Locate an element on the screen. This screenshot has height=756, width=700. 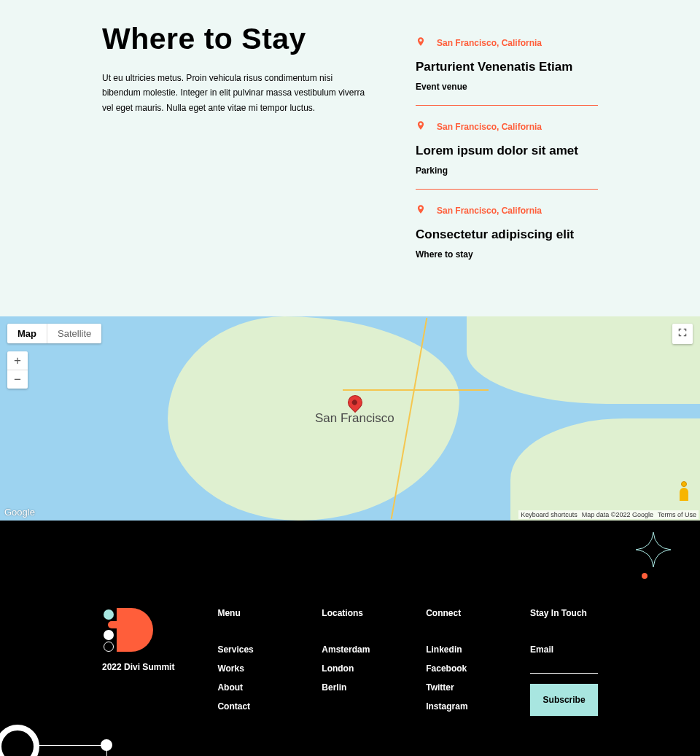
attrib-mapdata: Map data ©2022 Google is located at coordinates (618, 515).